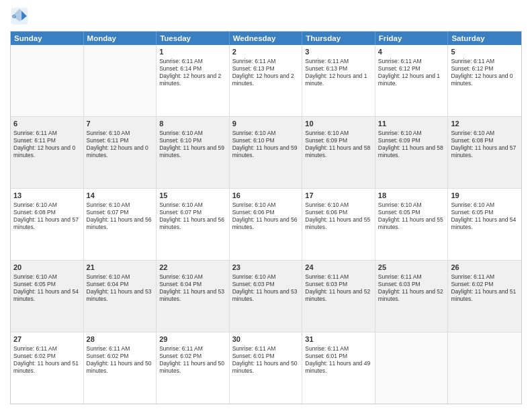  I want to click on cal-cell: 12Sunrise: 6:10 AM Sunset: 6:08 PM Dayli…, so click(485, 152).